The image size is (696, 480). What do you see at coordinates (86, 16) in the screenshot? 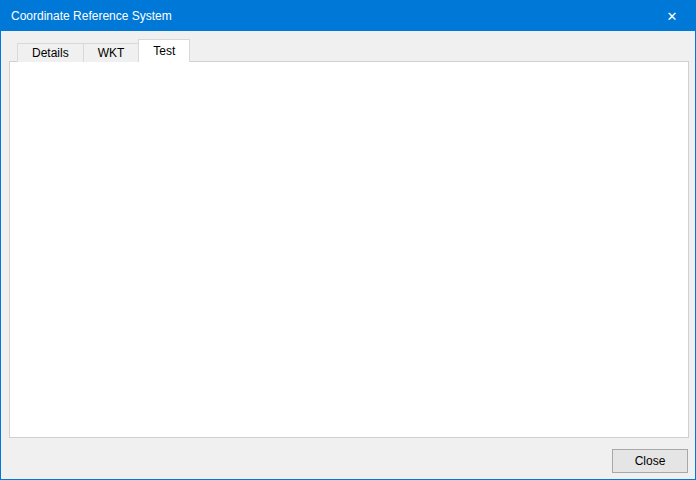
I see `window-title: Coordinate Reference System` at bounding box center [86, 16].